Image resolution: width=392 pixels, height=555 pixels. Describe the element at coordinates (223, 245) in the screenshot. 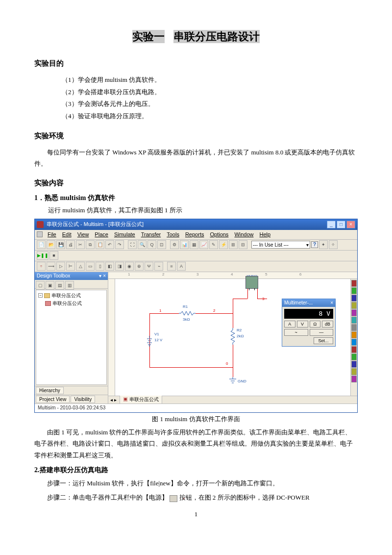

I see `tool-icon: ⚡` at that location.